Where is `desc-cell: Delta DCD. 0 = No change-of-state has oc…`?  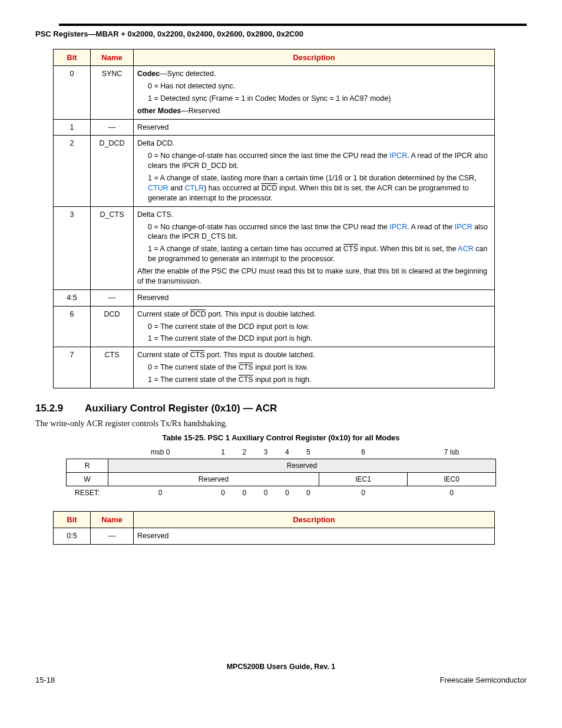
desc-cell: Delta DCD. 0 = No change-of-state has oc… is located at coordinates (315, 171).